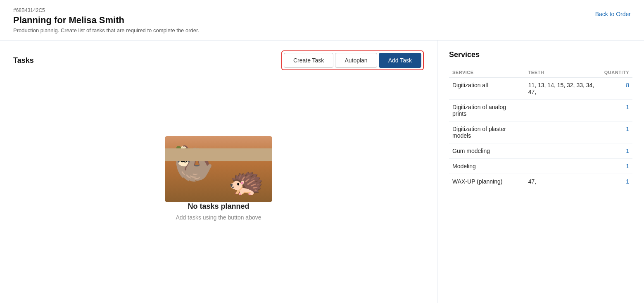 Image resolution: width=644 pixels, height=303 pixels. Describe the element at coordinates (219, 169) in the screenshot. I see `empty-illustration` at that location.